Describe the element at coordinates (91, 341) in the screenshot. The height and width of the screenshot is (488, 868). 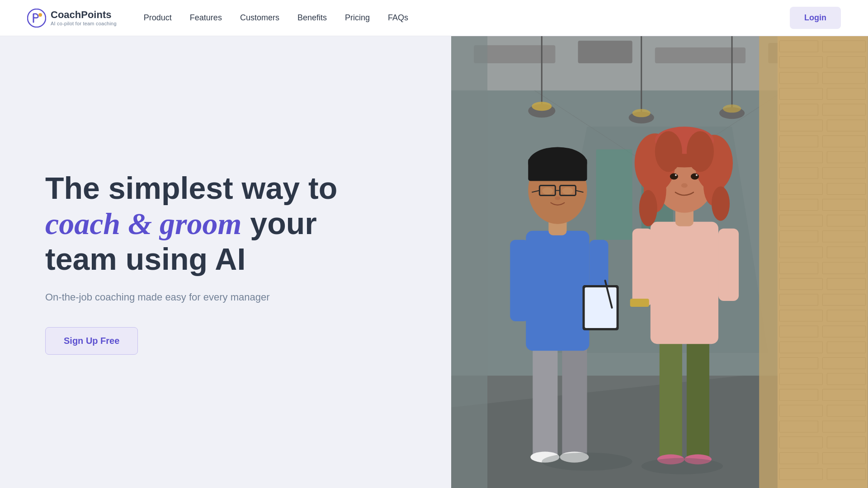
I see `signup-button: Sign Up Free` at that location.